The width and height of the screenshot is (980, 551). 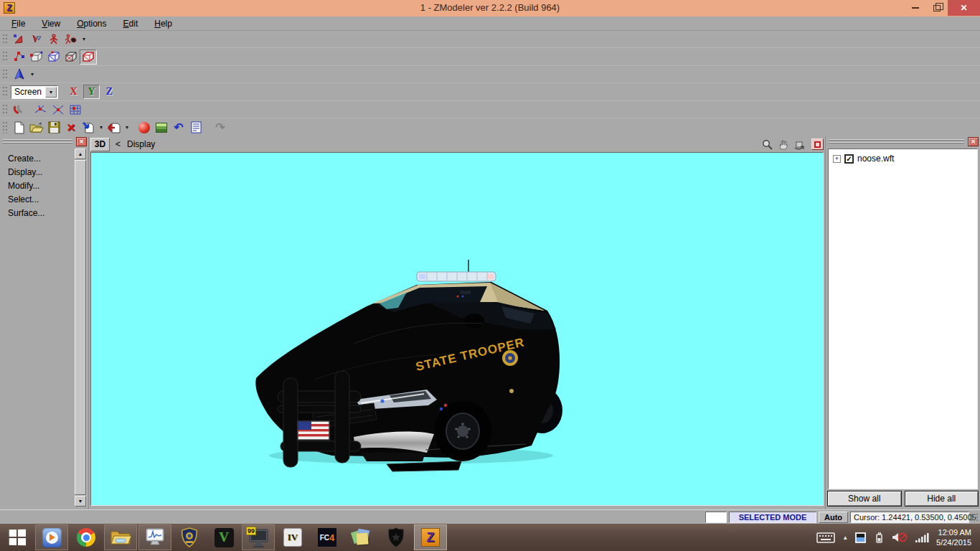 What do you see at coordinates (430, 537) in the screenshot?
I see `taskbar-zmodeler: Z` at bounding box center [430, 537].